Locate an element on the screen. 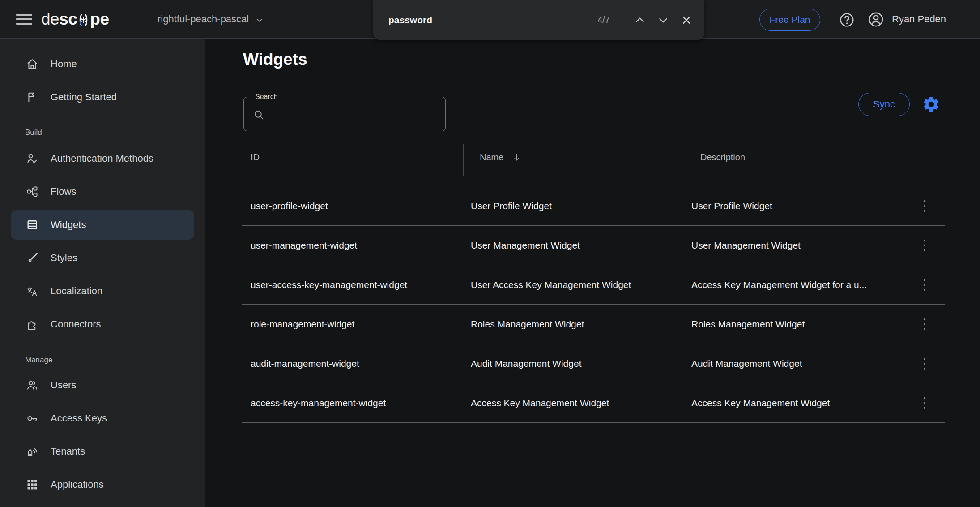  find-previous-button is located at coordinates (640, 20).